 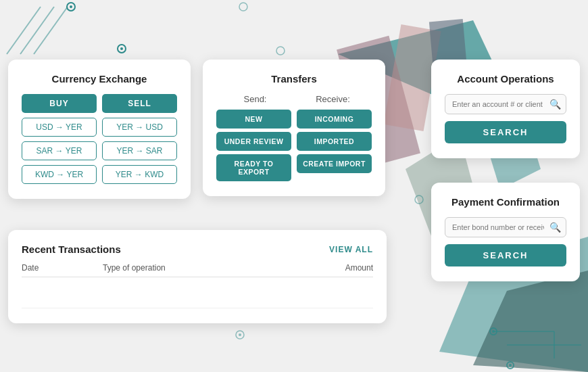 I want to click on pair-yer-kwd: YER → KWD, so click(x=139, y=175).